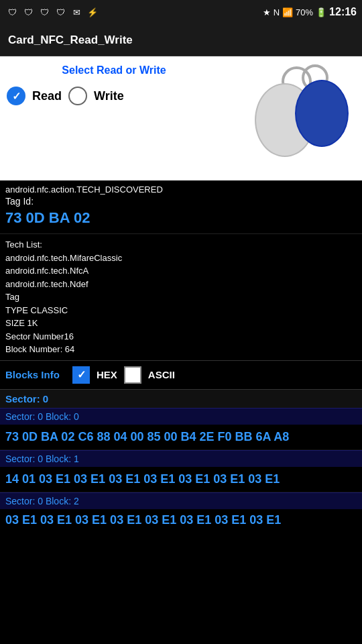 The image size is (362, 644). I want to click on tech-line-1: android.nfc.tech.MifareClassic, so click(181, 258).